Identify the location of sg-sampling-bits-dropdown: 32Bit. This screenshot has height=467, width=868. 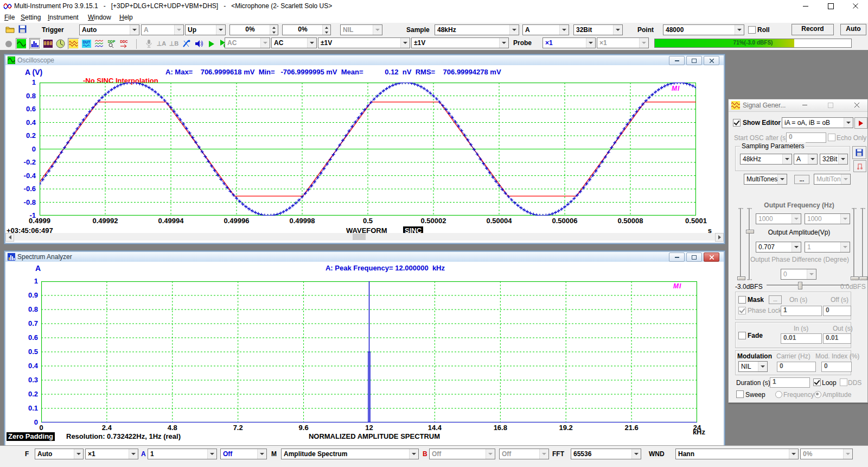
(834, 159).